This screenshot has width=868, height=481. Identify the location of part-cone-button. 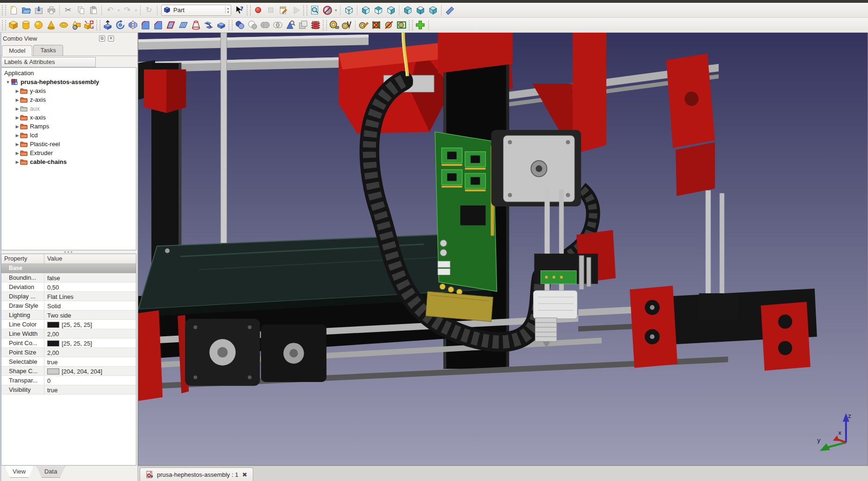
(51, 25).